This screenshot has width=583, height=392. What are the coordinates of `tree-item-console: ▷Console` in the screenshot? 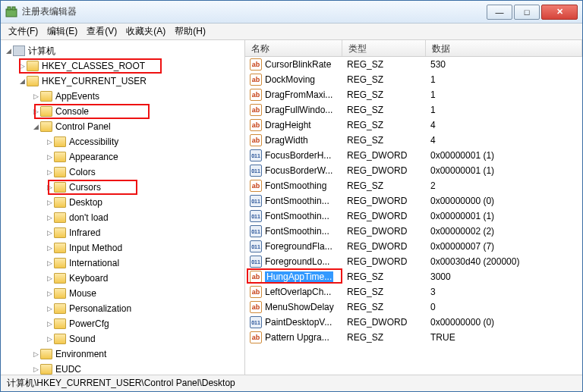 It's located at (124, 111).